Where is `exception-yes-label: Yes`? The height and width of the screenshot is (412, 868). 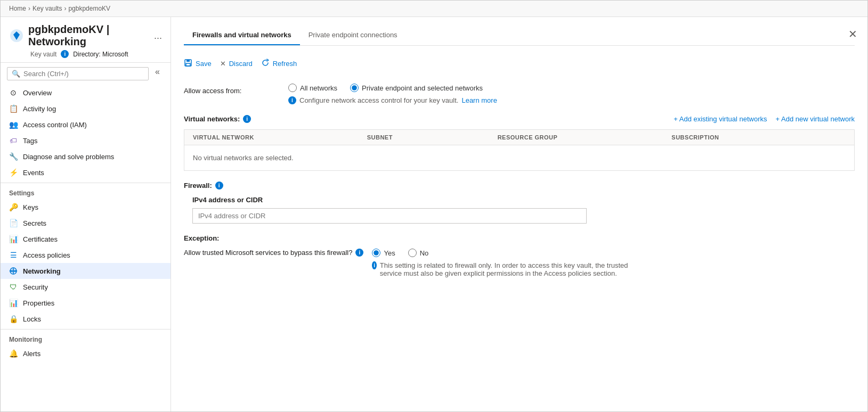 exception-yes-label: Yes is located at coordinates (389, 253).